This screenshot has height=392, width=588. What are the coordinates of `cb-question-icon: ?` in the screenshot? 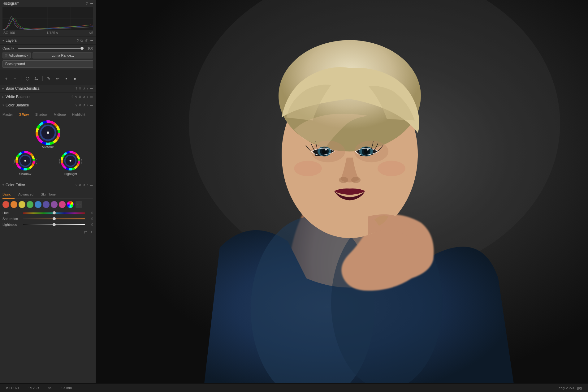 It's located at (76, 105).